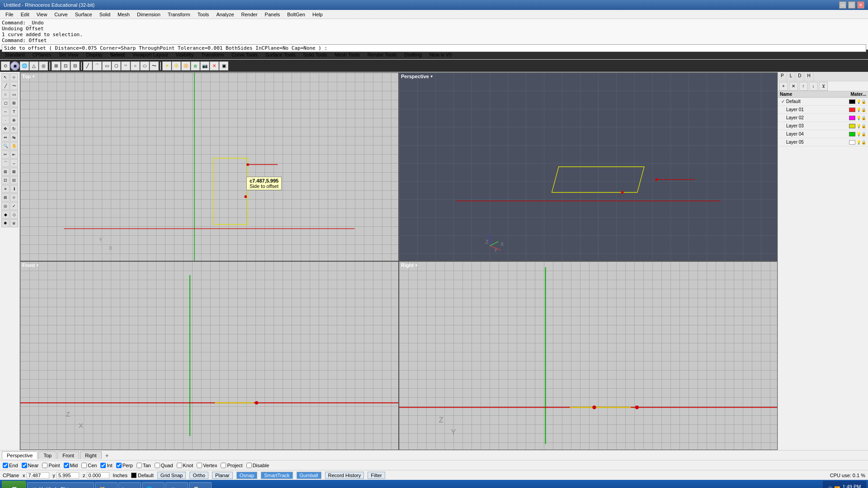 Image resolution: width=868 pixels, height=488 pixels. Describe the element at coordinates (852, 5) in the screenshot. I see `maximize-button: □` at that location.